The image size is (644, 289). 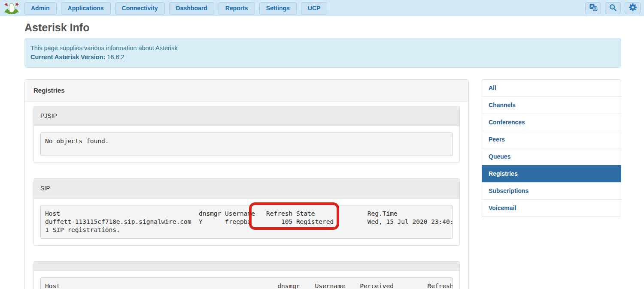 What do you see at coordinates (246, 116) in the screenshot?
I see `pjsip-section-title: PJSIP` at bounding box center [246, 116].